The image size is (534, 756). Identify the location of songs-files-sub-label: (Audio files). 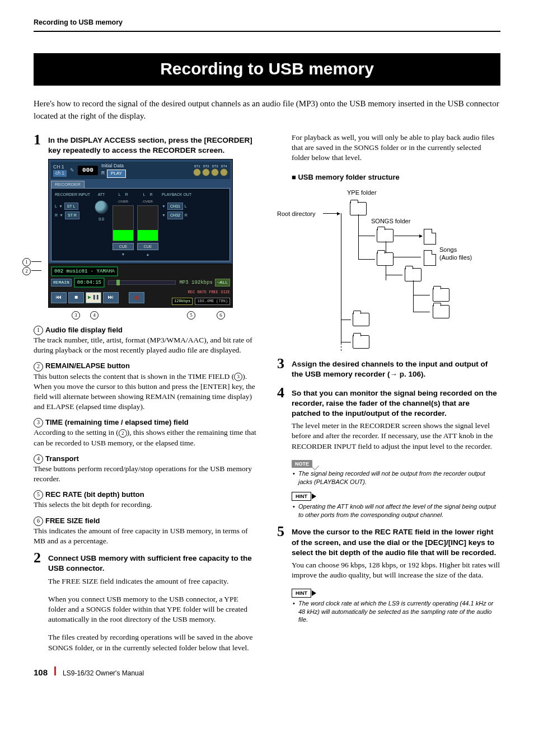
(456, 257).